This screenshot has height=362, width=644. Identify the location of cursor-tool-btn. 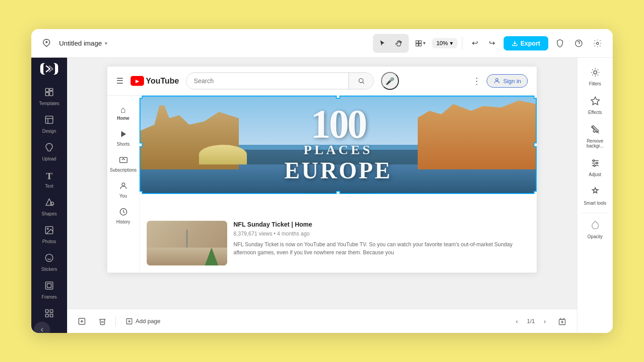
(382, 43).